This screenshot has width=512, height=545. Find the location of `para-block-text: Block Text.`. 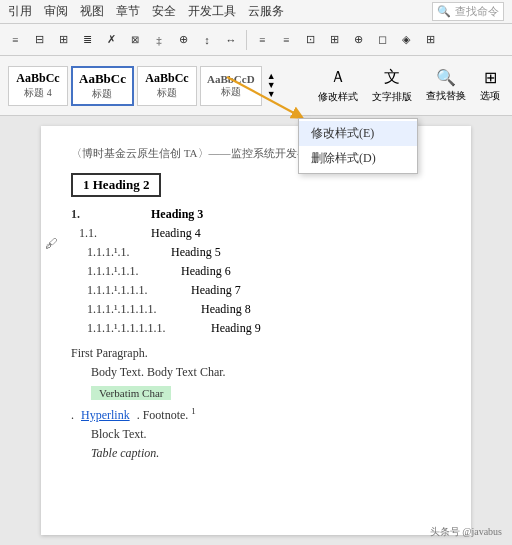

para-block-text: Block Text. is located at coordinates (256, 434).